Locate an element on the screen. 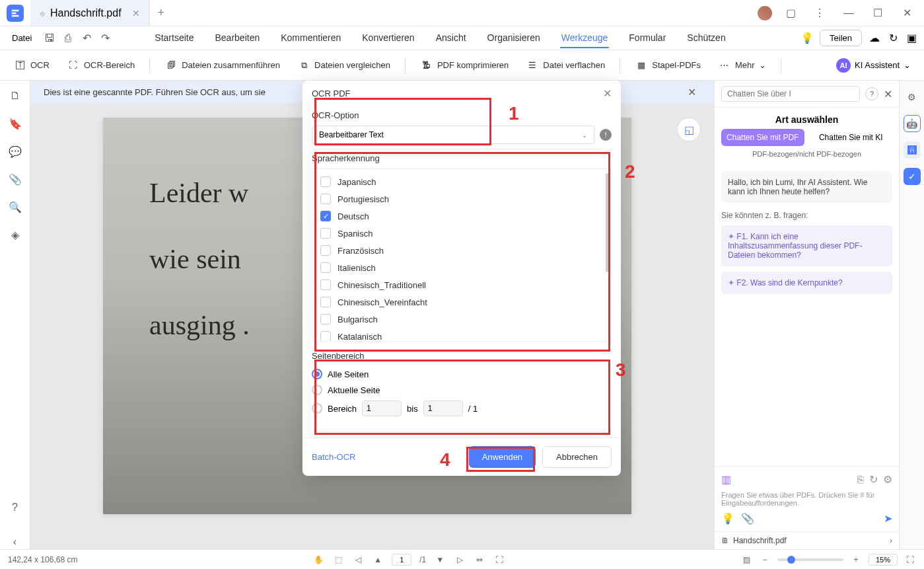 The height and width of the screenshot is (569, 924). lang-item: Chinesisch_Vereinfacht is located at coordinates (462, 302).